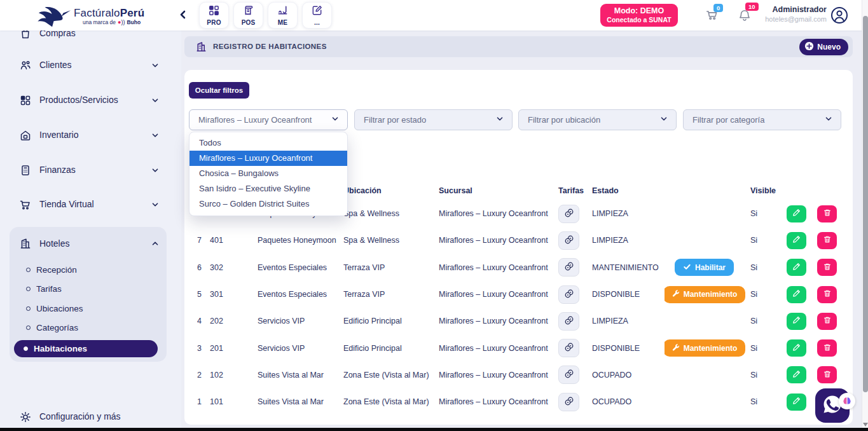 The width and height of the screenshot is (868, 431). What do you see at coordinates (434, 120) in the screenshot?
I see `status-filter-select: Filtrar por estado` at bounding box center [434, 120].